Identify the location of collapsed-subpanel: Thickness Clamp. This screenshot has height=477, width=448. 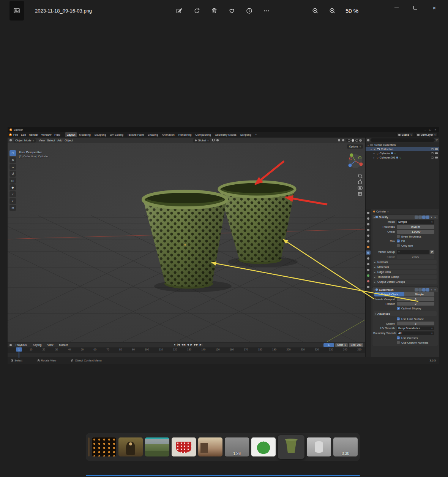
(405, 277).